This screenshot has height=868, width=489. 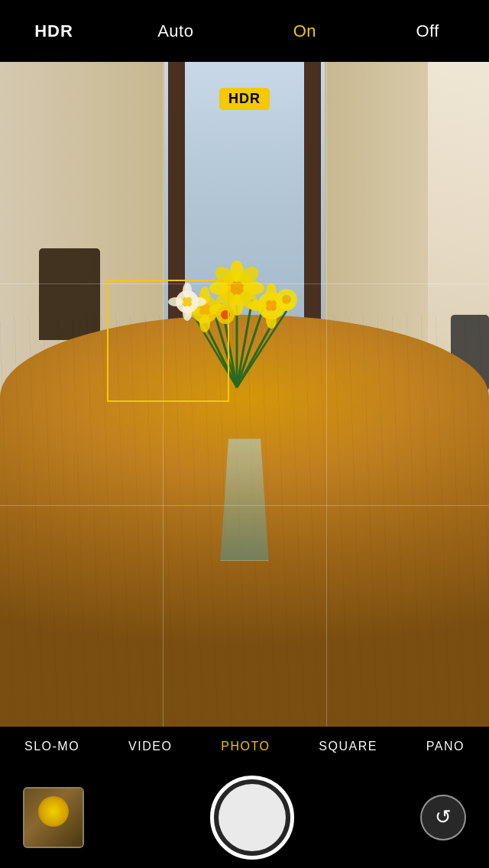 What do you see at coordinates (176, 31) in the screenshot?
I see `hdr-option-auto: Auto` at bounding box center [176, 31].